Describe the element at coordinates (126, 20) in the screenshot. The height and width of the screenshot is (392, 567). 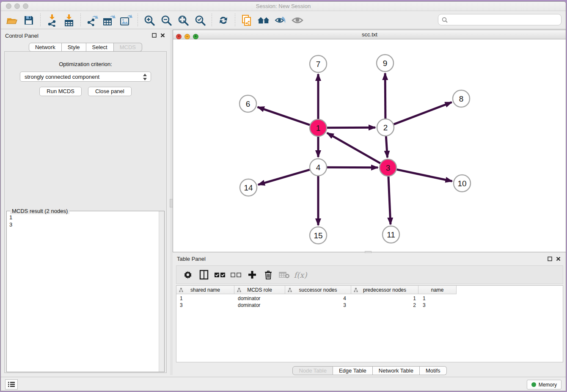
I see `export-image-icon` at that location.